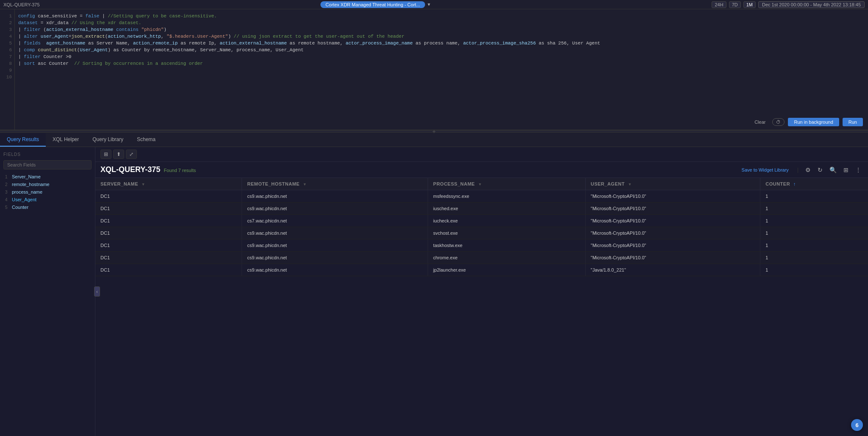 This screenshot has width=868, height=436. What do you see at coordinates (335, 184) in the screenshot?
I see `col-header-remote-hostname: REMOTE_HOSTNAME ▼` at bounding box center [335, 184].